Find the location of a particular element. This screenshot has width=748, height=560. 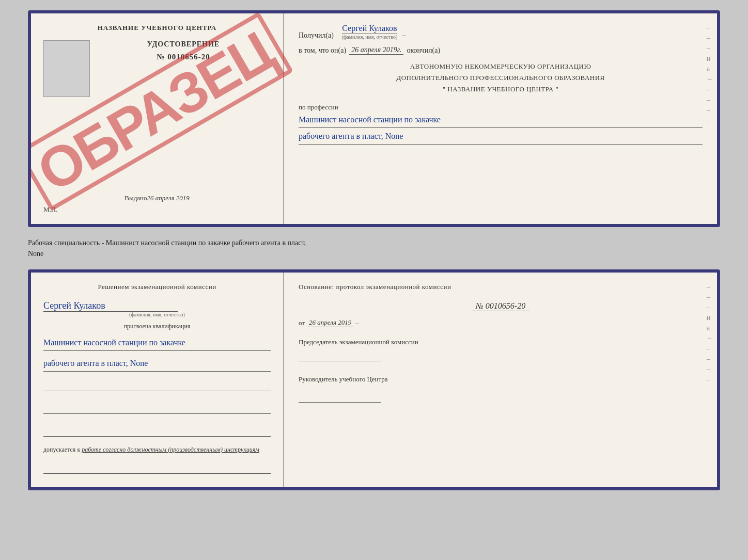

bottom-name-sub: (фамилия, имя, отчество) is located at coordinates (157, 315).